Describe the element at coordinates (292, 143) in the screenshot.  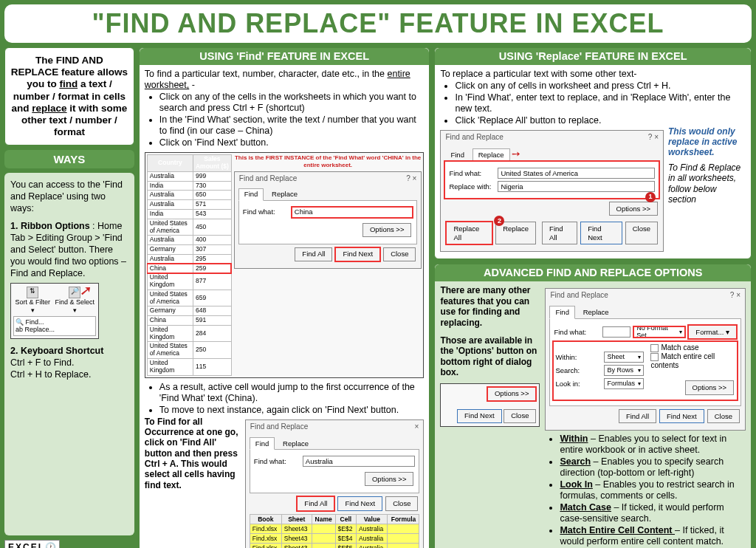
I see `find-b3: Click on 'Find Next' button.` at that location.